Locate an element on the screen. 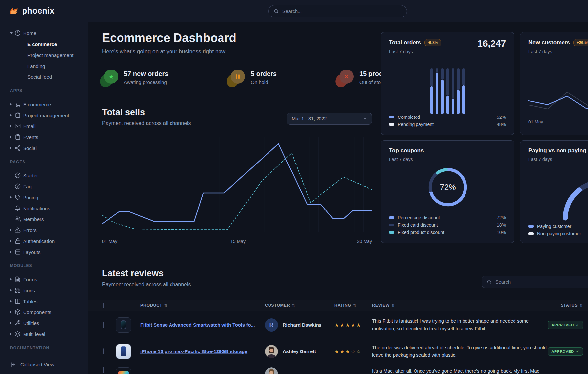 This screenshot has height=374, width=588. phoenix-logo-icon is located at coordinates (14, 11).